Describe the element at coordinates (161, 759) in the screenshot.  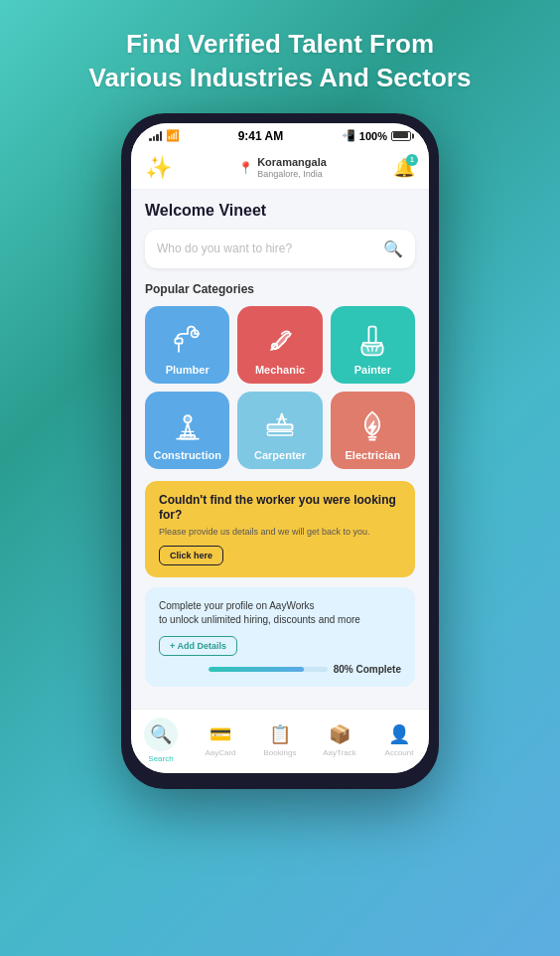
I see `search-nav-label: Search` at that location.